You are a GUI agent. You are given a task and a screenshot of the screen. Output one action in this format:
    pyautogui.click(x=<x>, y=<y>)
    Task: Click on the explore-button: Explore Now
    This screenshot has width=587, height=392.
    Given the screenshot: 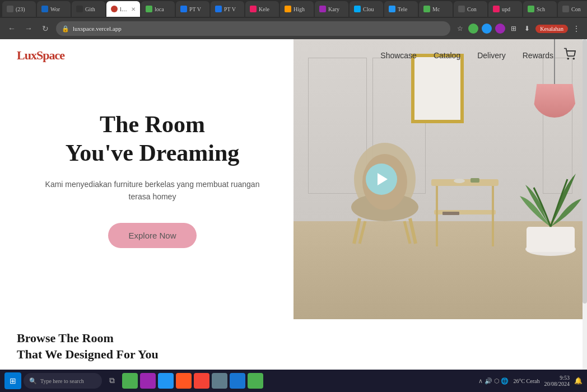 What is the action you would take?
    pyautogui.click(x=152, y=235)
    